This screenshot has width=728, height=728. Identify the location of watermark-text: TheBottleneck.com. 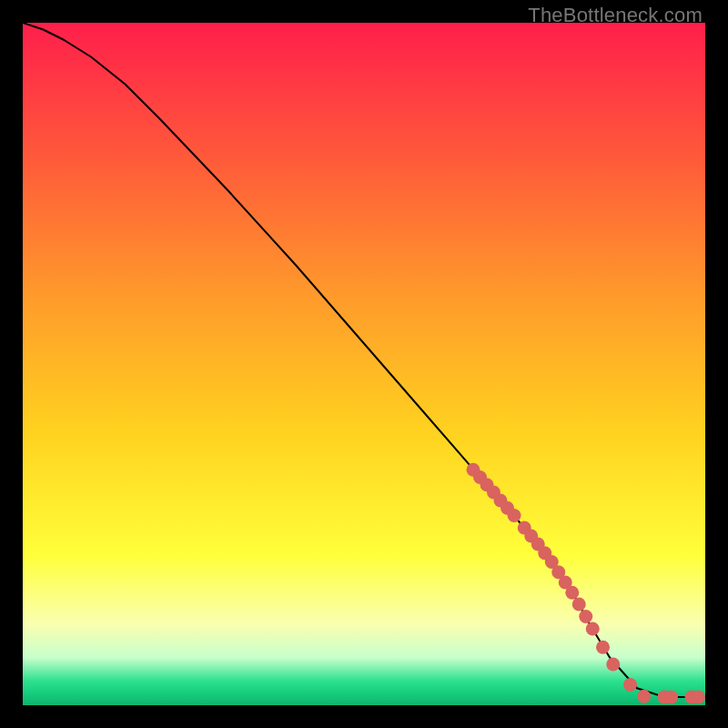
(615, 15).